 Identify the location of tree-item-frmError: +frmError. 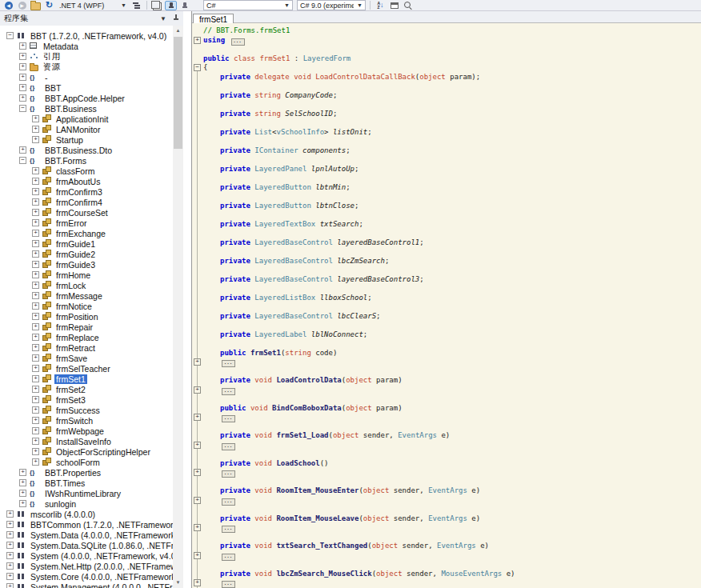
(102, 222).